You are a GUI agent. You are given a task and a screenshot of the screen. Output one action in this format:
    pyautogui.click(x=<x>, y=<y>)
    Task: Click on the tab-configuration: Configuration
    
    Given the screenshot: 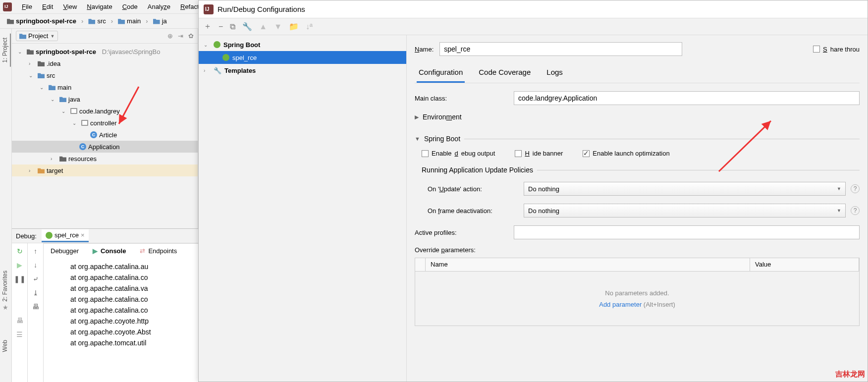 What is the action you would take?
    pyautogui.click(x=441, y=73)
    